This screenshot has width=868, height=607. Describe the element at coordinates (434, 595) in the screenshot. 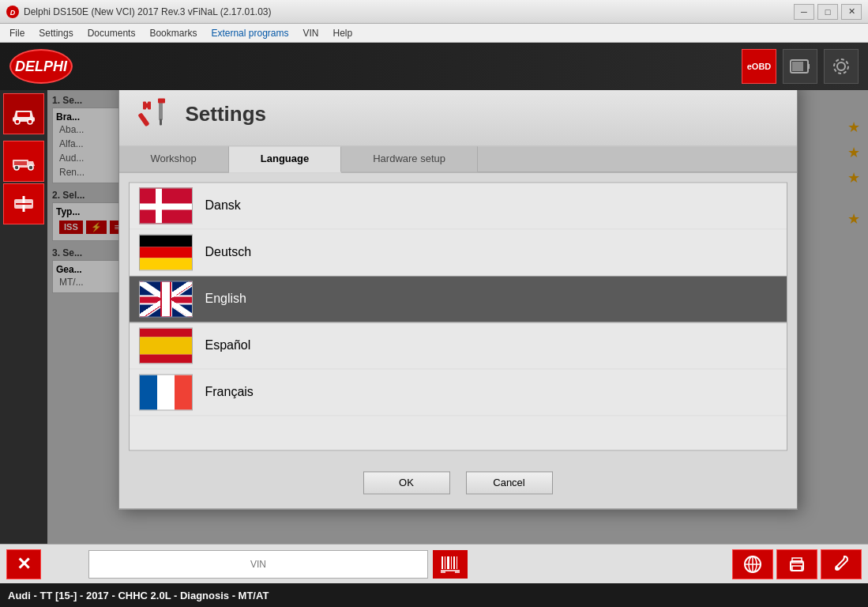

I see `status-bar: Audi - TT [15-] - 2017 - CHHC 2.0L - Dia…` at that location.